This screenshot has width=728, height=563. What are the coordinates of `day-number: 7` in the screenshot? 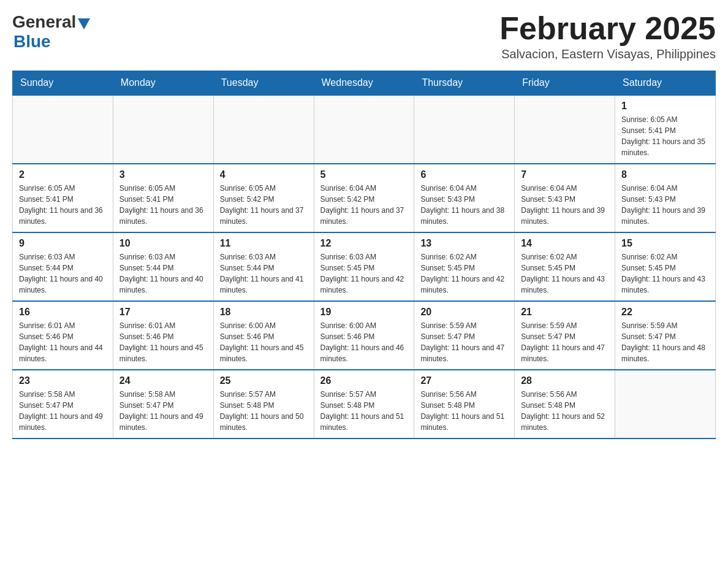 It's located at (565, 175).